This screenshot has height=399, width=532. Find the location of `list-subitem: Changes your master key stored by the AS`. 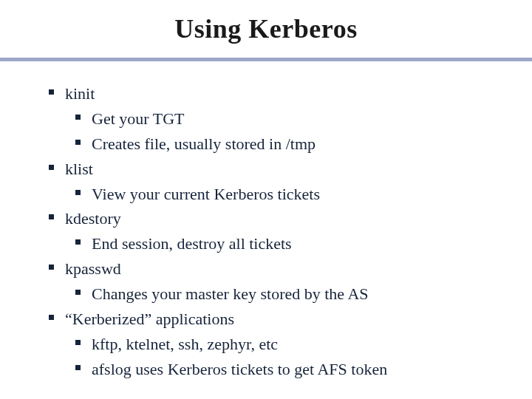

list-subitem: Changes your master key stored by the AS is located at coordinates (273, 294).